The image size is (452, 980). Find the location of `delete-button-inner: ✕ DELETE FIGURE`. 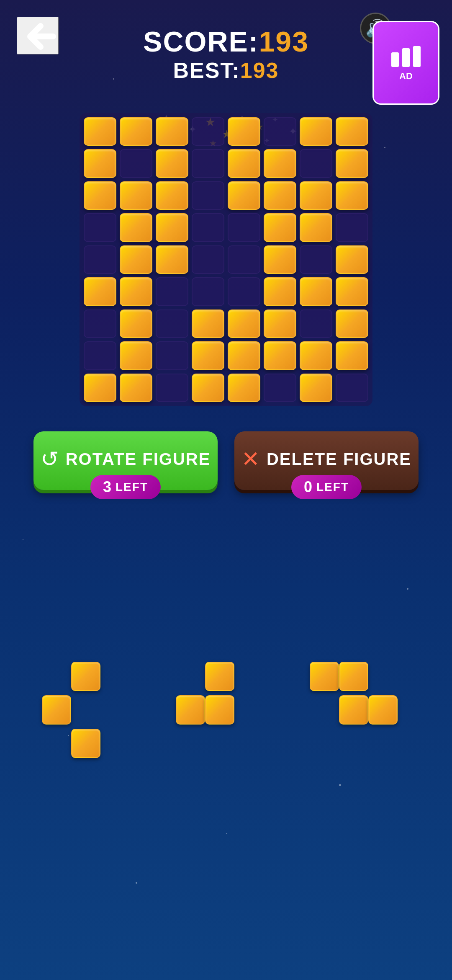

delete-button-inner: ✕ DELETE FIGURE is located at coordinates (326, 459).